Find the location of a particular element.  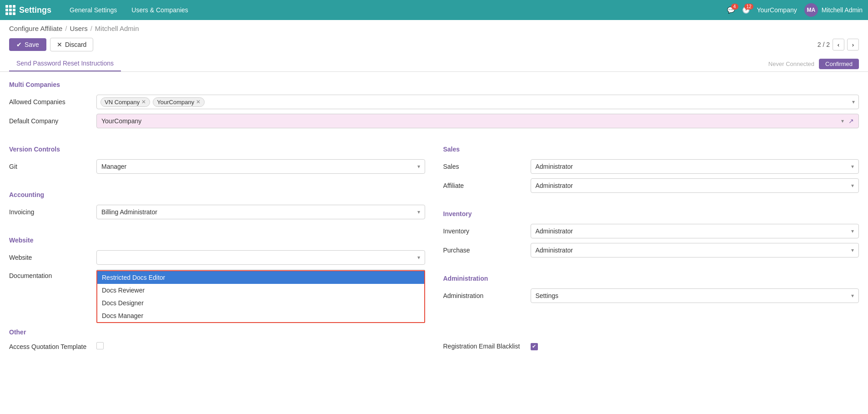

tag-yourcompany-remove: ✕ is located at coordinates (198, 102).